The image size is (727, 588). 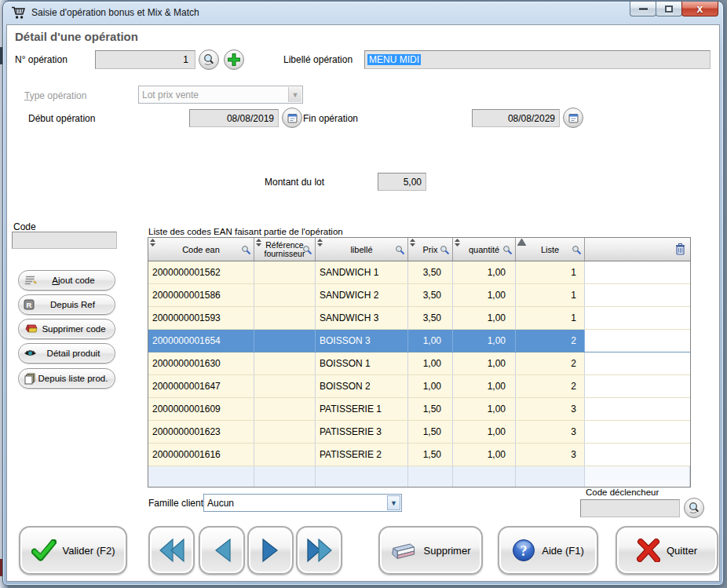 What do you see at coordinates (681, 551) in the screenshot?
I see `quitter-label: Quitter` at bounding box center [681, 551].